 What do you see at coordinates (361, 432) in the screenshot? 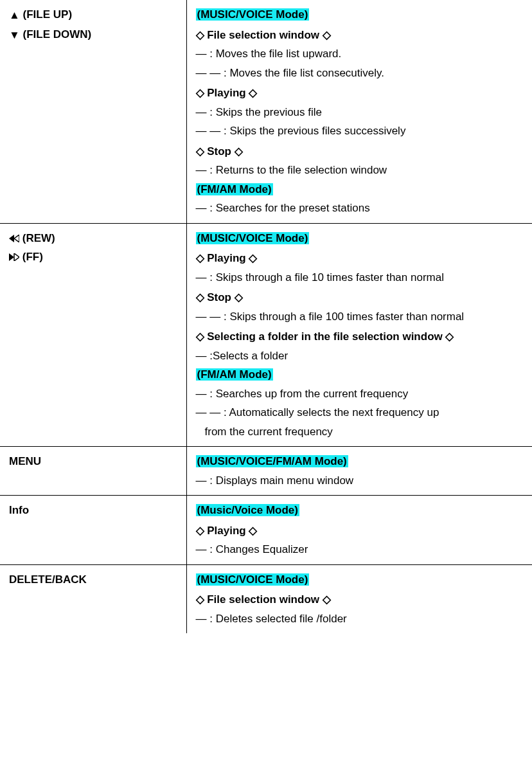
I see `description-line: from the current frequency` at bounding box center [361, 432].